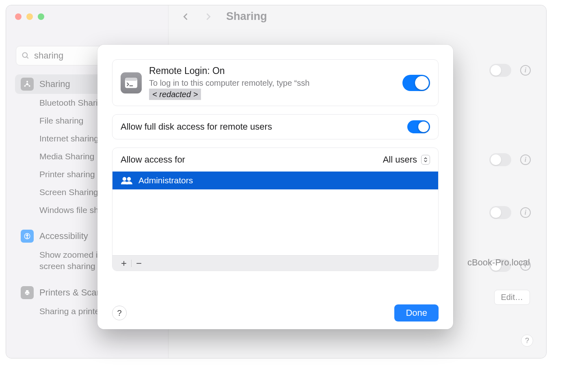  What do you see at coordinates (224, 16) in the screenshot?
I see `toolbar: Sharing` at bounding box center [224, 16].